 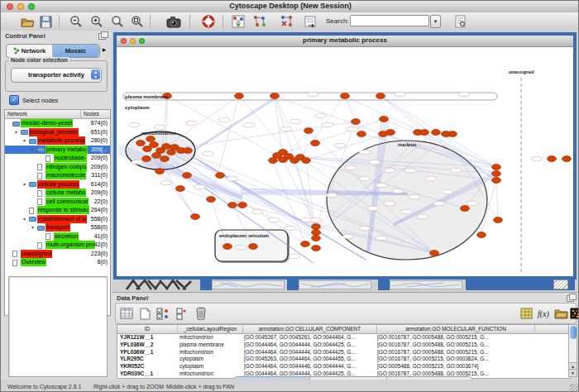 I want to click on tree-row: multi-organism pro42(0), so click(x=58, y=245).